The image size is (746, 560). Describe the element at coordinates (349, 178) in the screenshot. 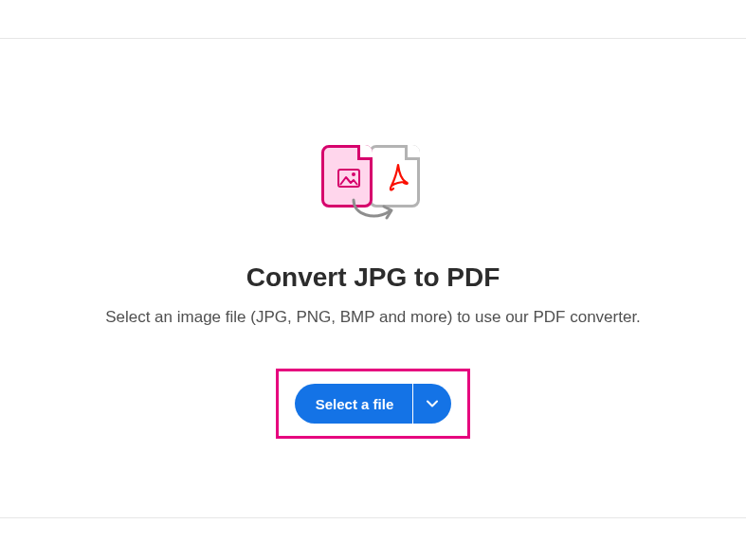

I see `image-icon` at that location.